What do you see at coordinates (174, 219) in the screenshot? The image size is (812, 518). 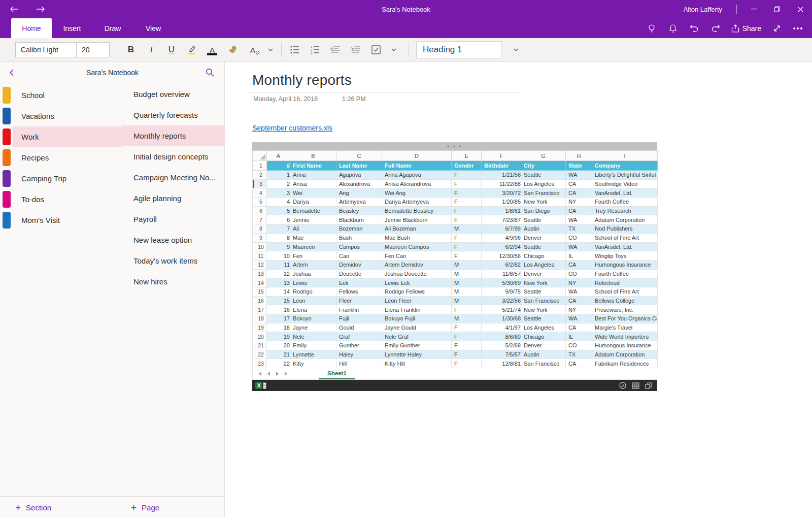 I see `sidebar-page-payroll: Payroll` at bounding box center [174, 219].